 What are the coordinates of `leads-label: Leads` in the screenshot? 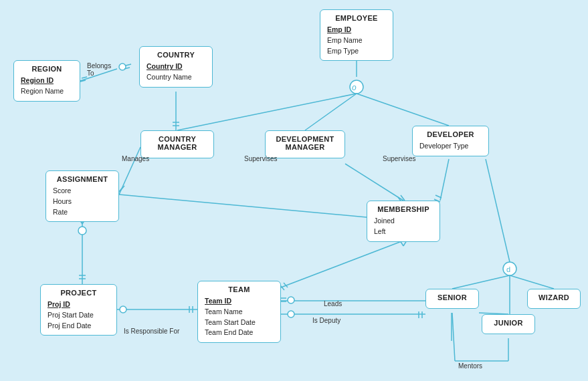 It's located at (333, 303).